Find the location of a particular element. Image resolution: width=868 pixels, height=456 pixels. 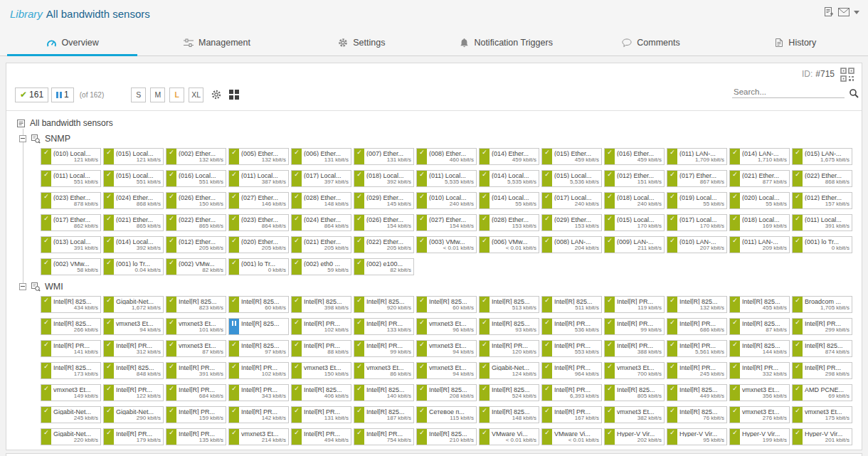

sensor-tile: ✓Hyper-V Vir...95 kbit/s is located at coordinates (697, 437).